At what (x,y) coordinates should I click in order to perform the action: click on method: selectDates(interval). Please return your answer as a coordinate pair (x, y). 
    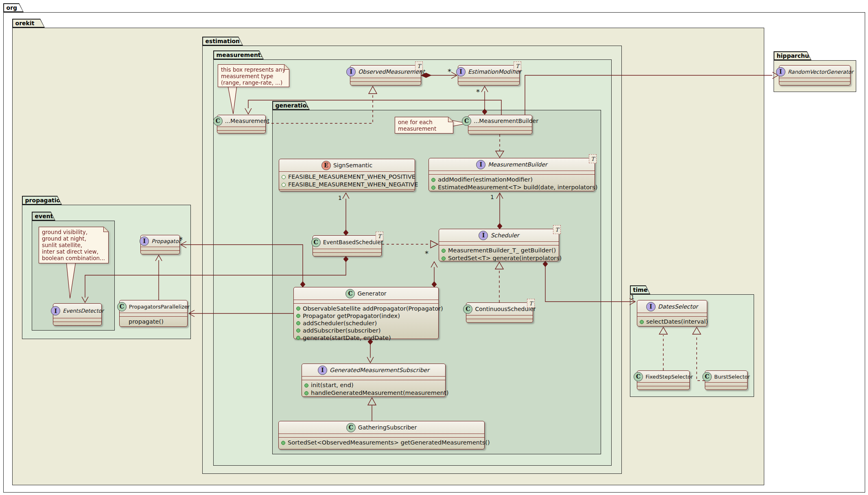
    Looking at the image, I should click on (672, 322).